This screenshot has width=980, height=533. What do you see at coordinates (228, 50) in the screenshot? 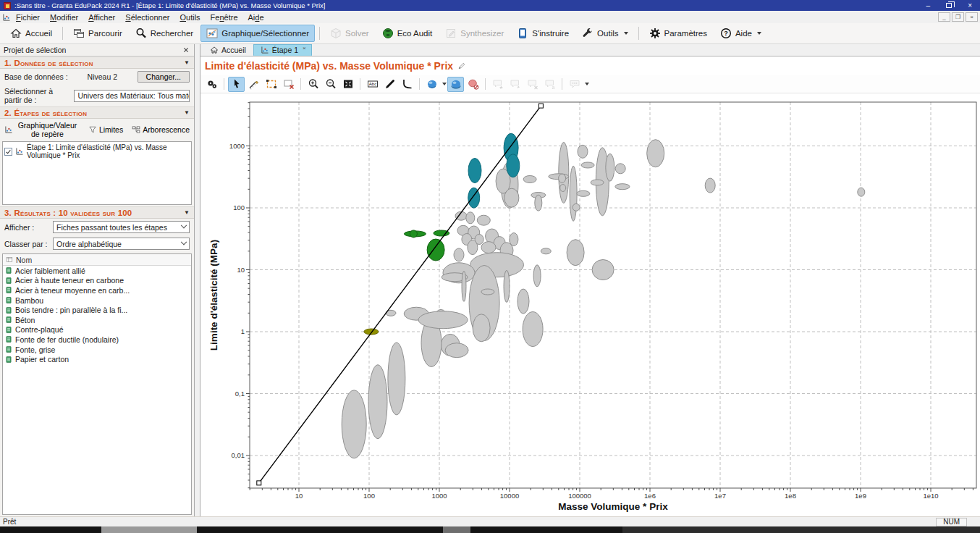
I see `tab-accueil: Accueil` at bounding box center [228, 50].